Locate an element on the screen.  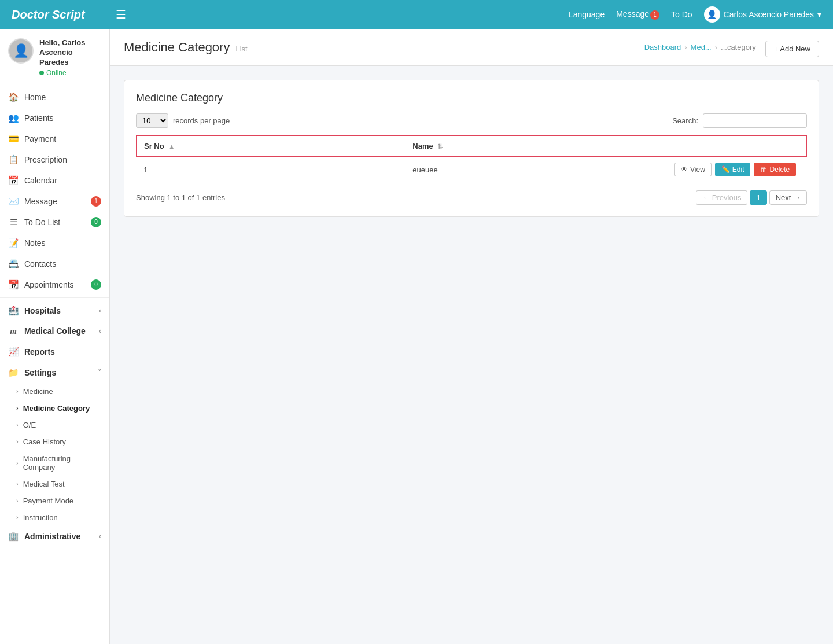
sidebar-item-appointments: 📆 Appointments 0 is located at coordinates (54, 285).